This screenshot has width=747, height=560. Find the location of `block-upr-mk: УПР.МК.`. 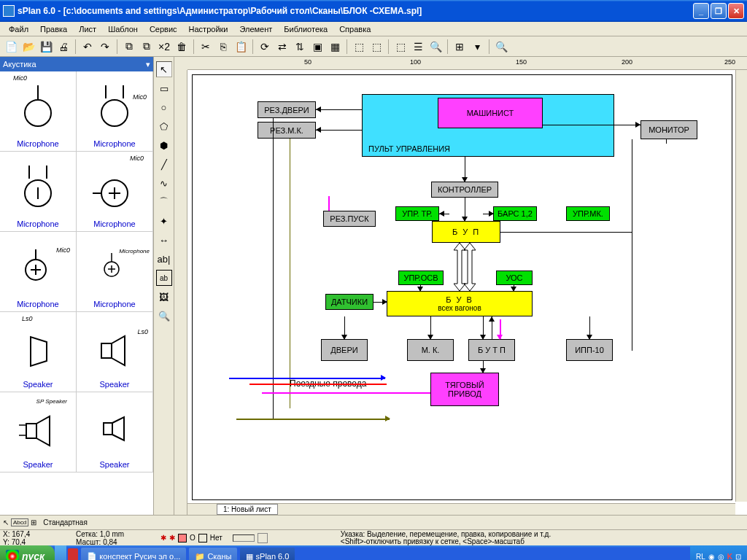

block-upr-mk: УПР.МК. is located at coordinates (588, 214).